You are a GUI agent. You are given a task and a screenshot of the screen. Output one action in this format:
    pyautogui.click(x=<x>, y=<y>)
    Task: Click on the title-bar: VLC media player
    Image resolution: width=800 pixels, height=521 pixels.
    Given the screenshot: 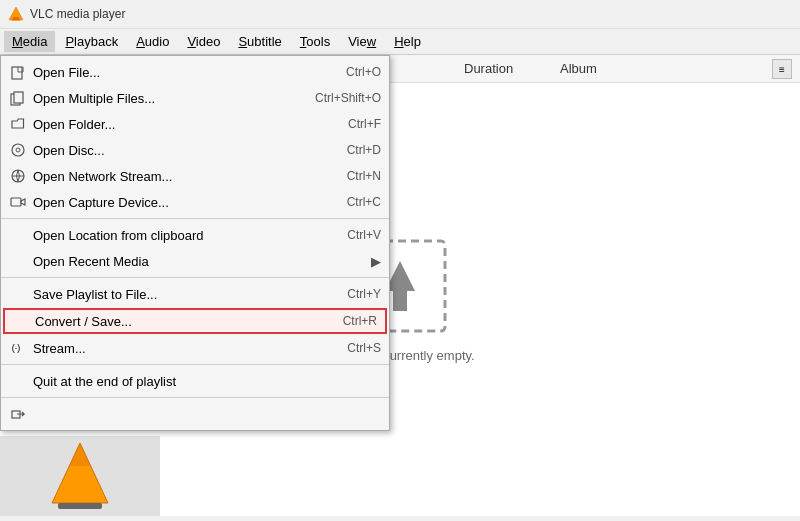 What is the action you would take?
    pyautogui.click(x=400, y=14)
    